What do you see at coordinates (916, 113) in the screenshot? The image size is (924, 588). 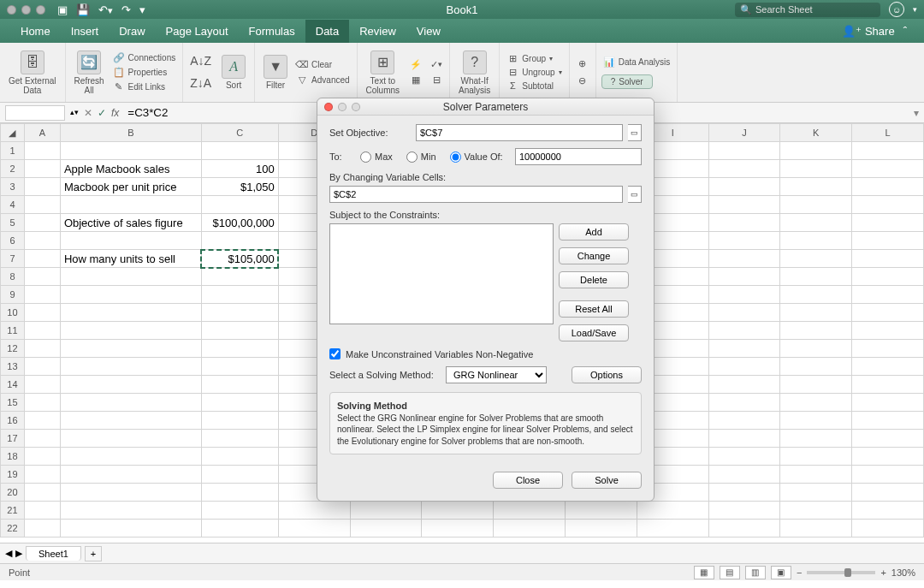 I see `expand-formula-bar-icon: ▾` at bounding box center [916, 113].